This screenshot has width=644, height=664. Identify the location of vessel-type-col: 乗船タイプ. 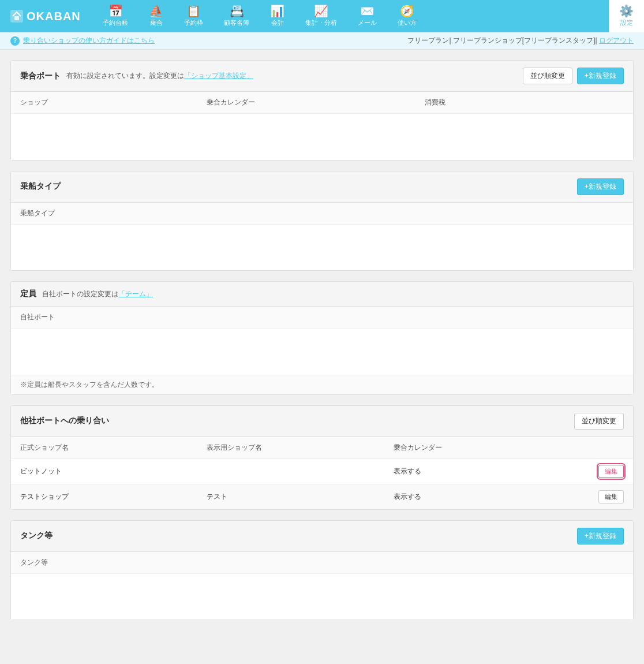
(322, 214).